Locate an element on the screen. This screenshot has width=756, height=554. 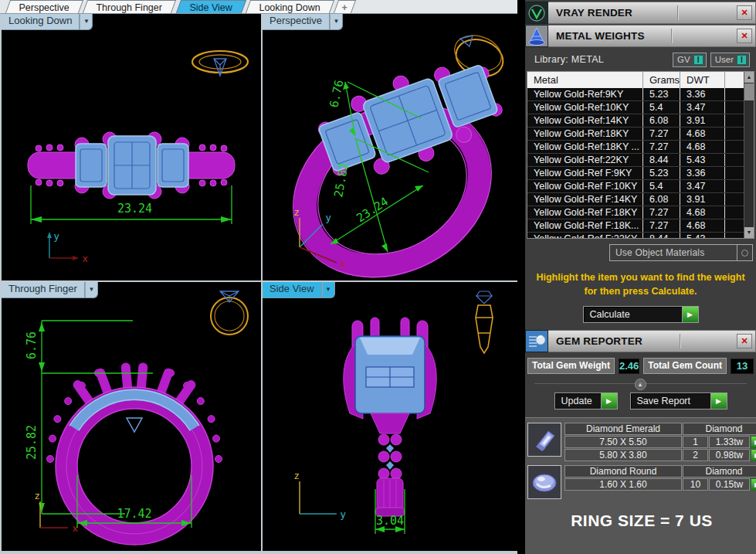
tab-label: Perspective is located at coordinates (45, 8).